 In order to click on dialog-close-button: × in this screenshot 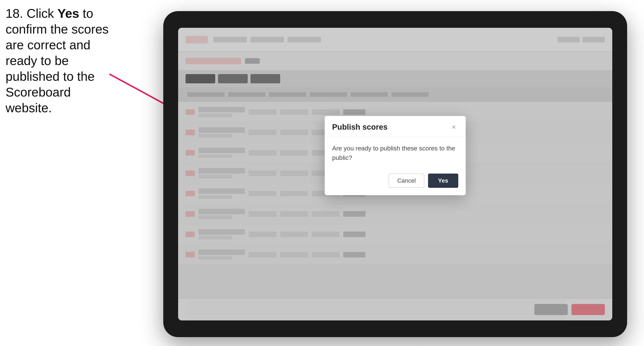, I will do `click(454, 127)`.